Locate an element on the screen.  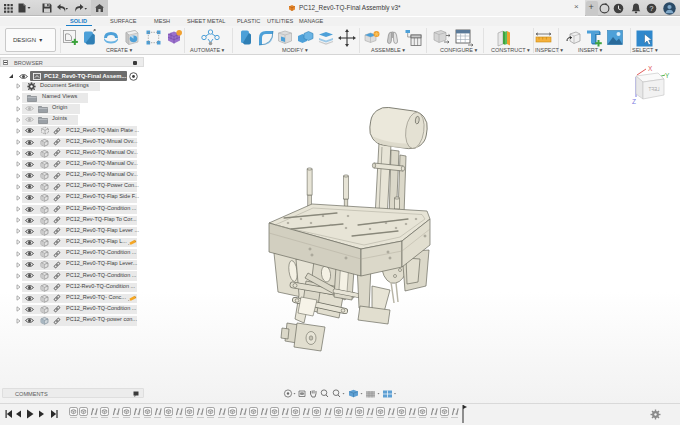
svg-text: Z is located at coordinates (634, 102).